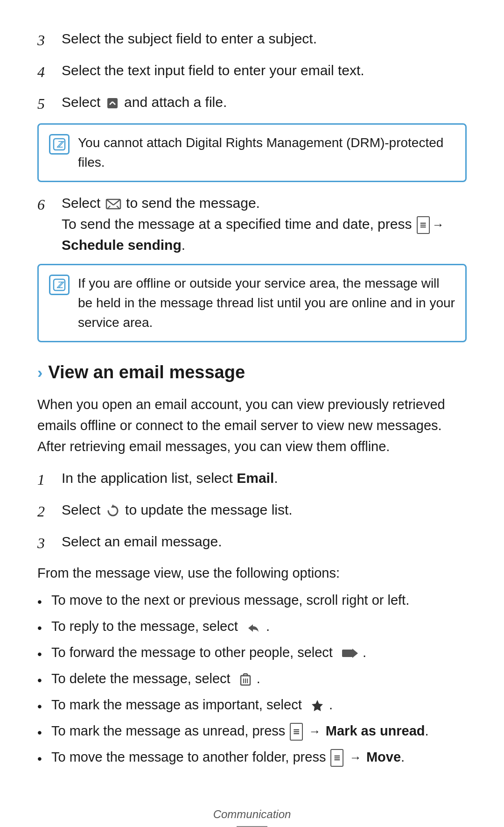 The width and height of the screenshot is (504, 827). I want to click on view-step-2-number: 2, so click(49, 511).